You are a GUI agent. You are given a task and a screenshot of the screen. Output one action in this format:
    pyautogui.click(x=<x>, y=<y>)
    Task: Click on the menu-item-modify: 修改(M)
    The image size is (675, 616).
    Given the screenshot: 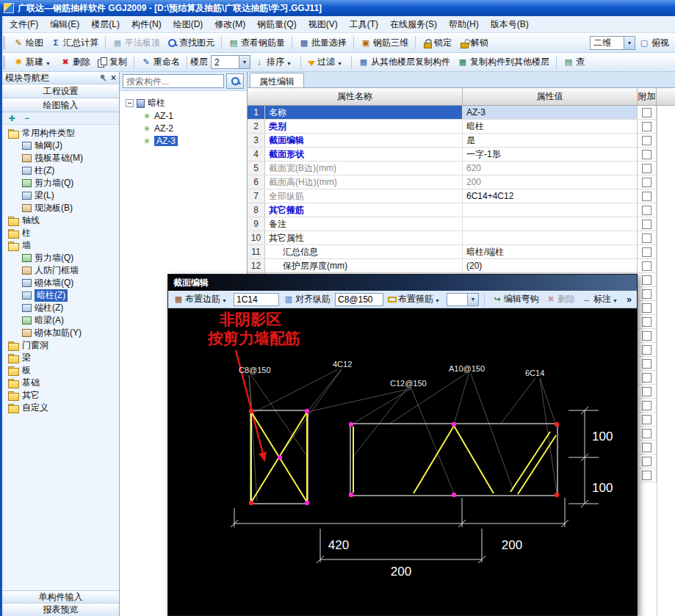 What is the action you would take?
    pyautogui.click(x=230, y=25)
    